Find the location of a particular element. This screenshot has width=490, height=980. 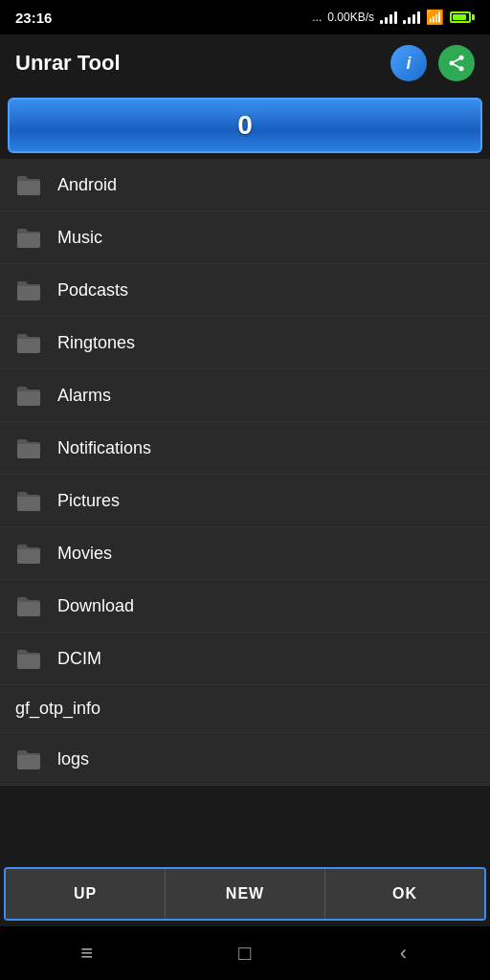

app-title: Unrar Tool is located at coordinates (68, 63).